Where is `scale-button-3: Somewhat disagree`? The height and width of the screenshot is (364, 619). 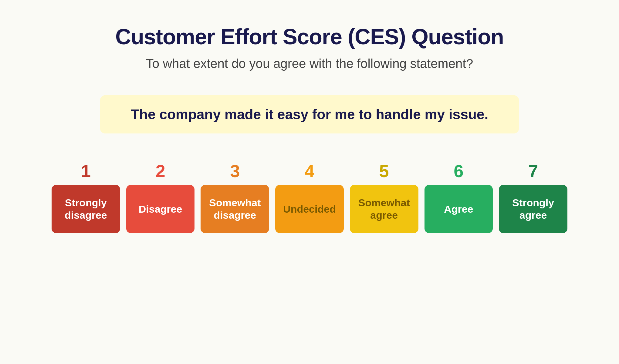
scale-button-3: Somewhat disagree is located at coordinates (235, 209).